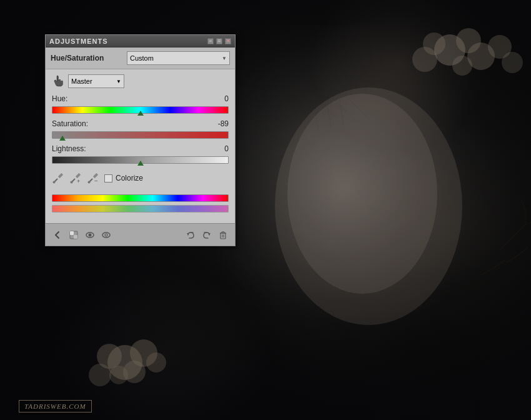 The height and width of the screenshot is (420, 531). Describe the element at coordinates (106, 235) in the screenshot. I see `mask-visibility-button` at that location.